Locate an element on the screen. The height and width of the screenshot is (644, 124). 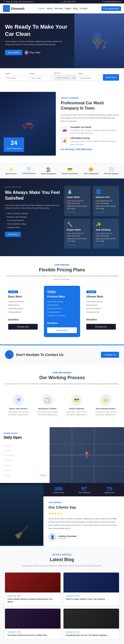
blog-date-3: January 20, 2024 is located at coordinates (33, 632).